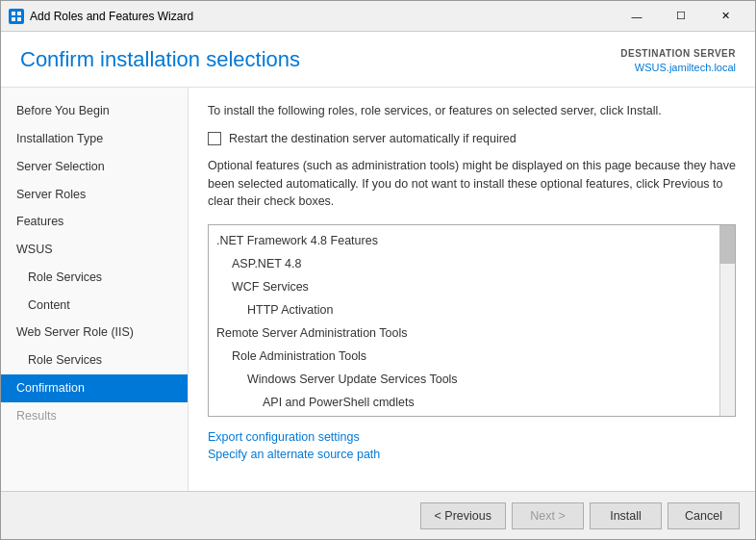 This screenshot has height=540, width=756. Describe the element at coordinates (373, 139) in the screenshot. I see `restart-checkbox-label: Restart the destination server automatic…` at that location.